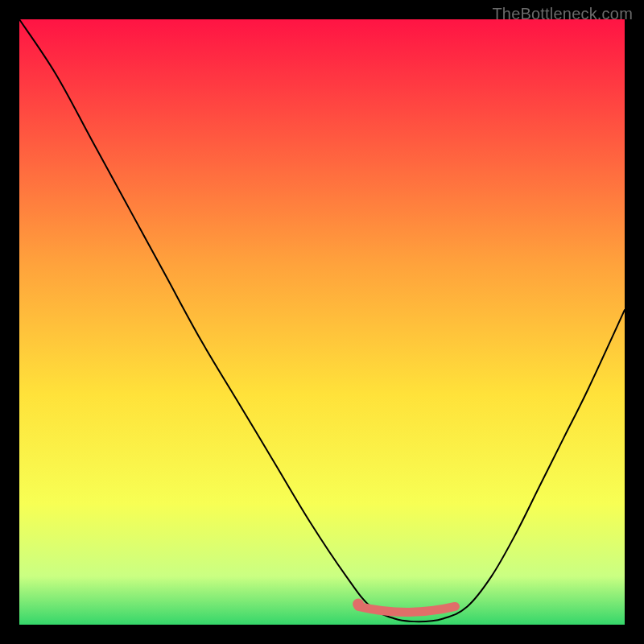  I want to click on watermark-text: TheBottleneck.com, so click(562, 14).